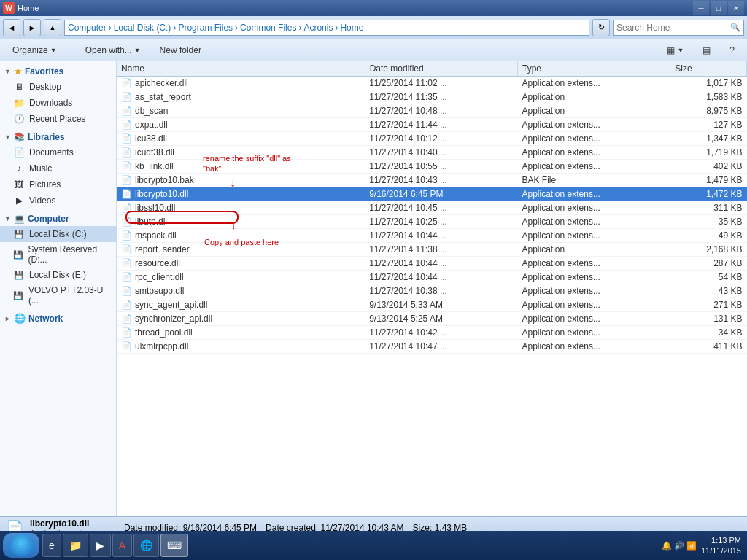 The height and width of the screenshot is (560, 747). What do you see at coordinates (432, 249) in the screenshot?
I see `table-row: 📄report_sender 11/27/2014 11:38 ... Appl…` at bounding box center [432, 249].